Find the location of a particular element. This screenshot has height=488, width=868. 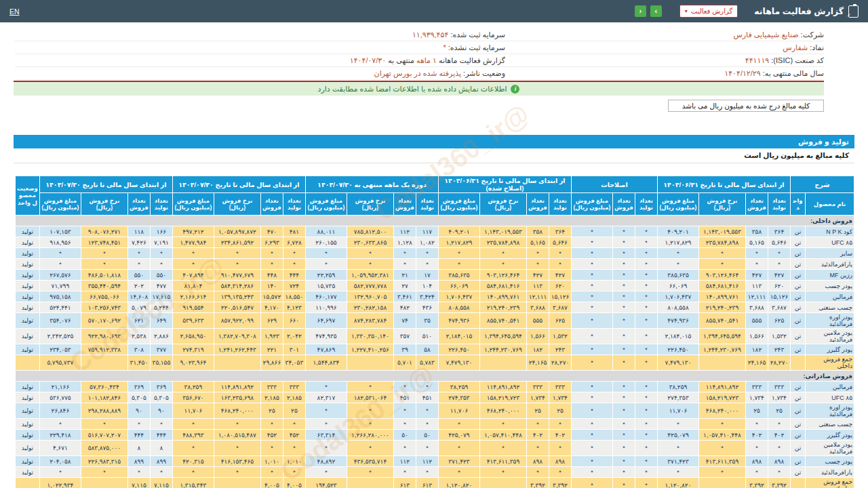

value-cell-py0730: ۱۰۱,۱۸۲,۸۴۶ is located at coordinates (104, 398).